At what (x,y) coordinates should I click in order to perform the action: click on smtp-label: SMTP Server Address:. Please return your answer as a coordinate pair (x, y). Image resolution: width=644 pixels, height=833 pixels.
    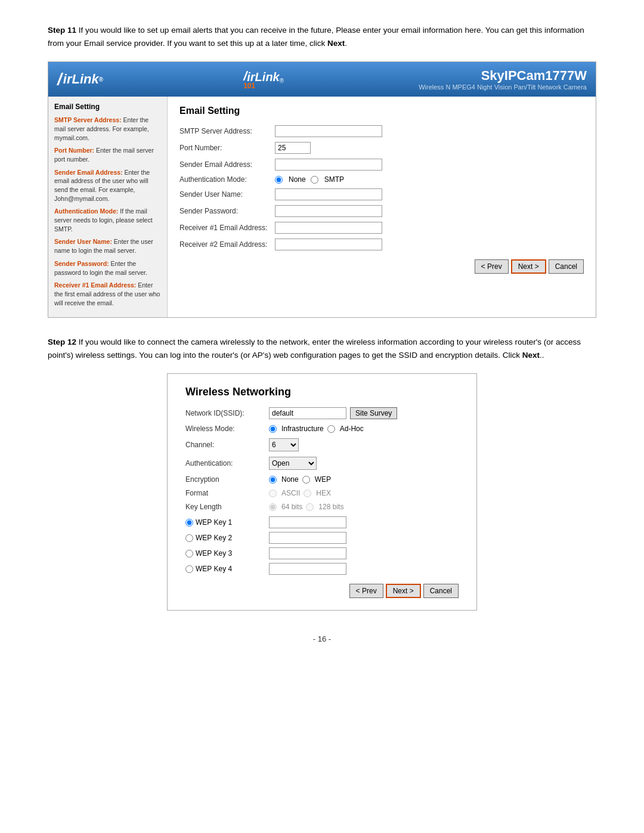
    Looking at the image, I should click on (227, 131).